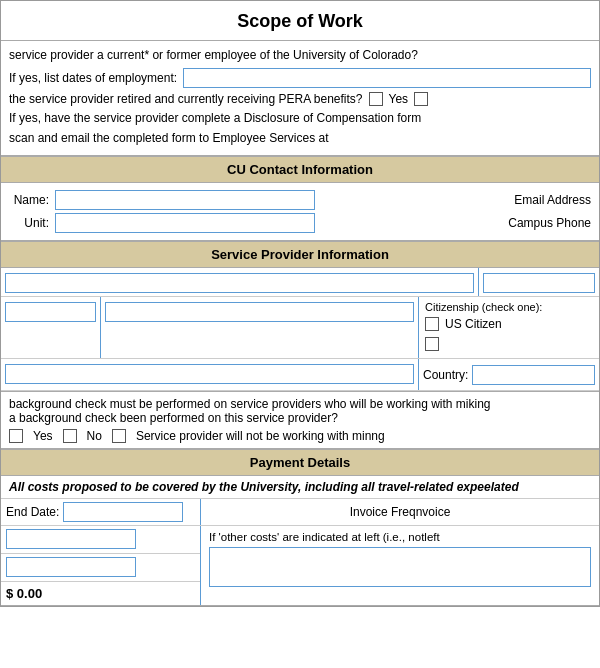  I want to click on employment-label: If yes, list dates of employment:, so click(93, 78).